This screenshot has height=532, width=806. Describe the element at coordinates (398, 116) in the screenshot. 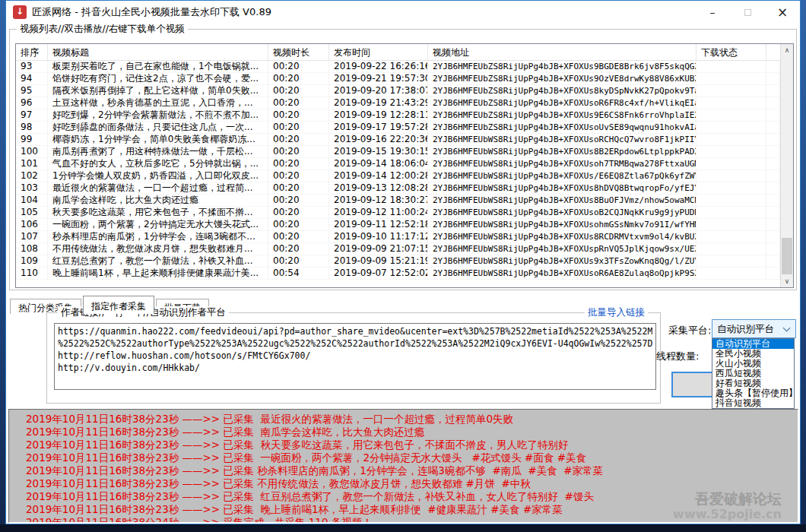

I see `table-row: 97好吃到爆，2分钟学会紫薯新做法，不煎不煮不加...00:202019-09-…` at that location.